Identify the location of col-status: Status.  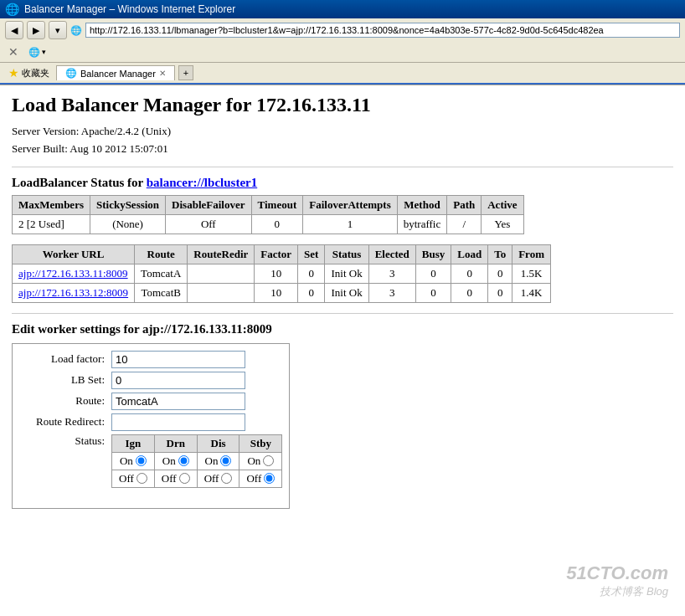
(347, 254).